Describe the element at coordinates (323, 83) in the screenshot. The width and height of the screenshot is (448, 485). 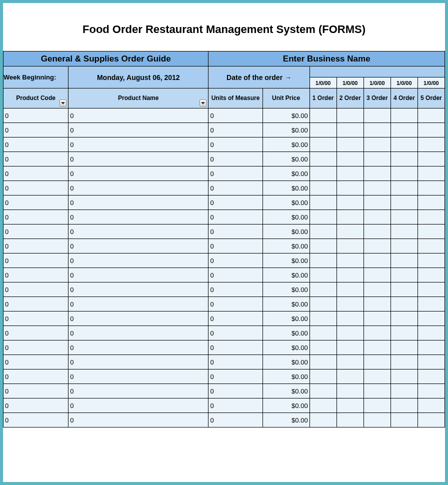
I see `order-date-1: 1/0/00` at that location.